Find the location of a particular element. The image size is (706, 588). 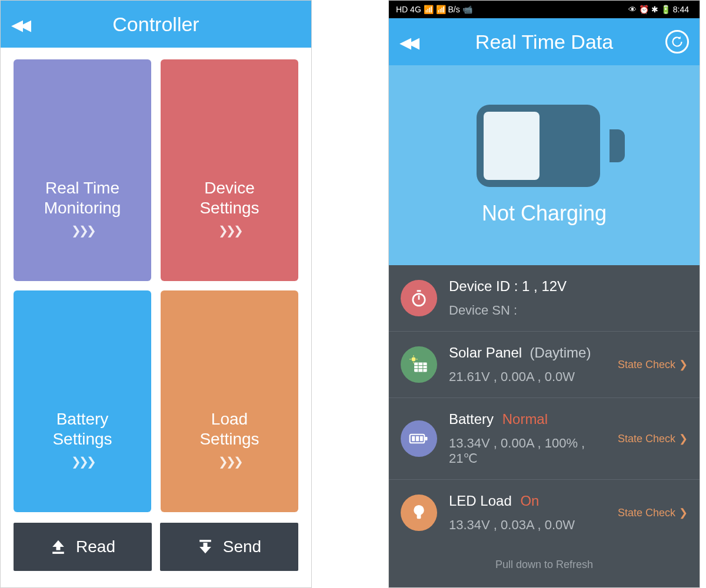

bulb-icon is located at coordinates (419, 513).